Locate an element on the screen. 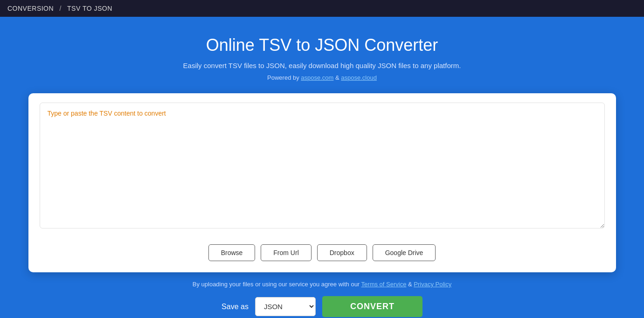  file-buttons-row: Browse From Url Dropbox Google Drive is located at coordinates (322, 255).